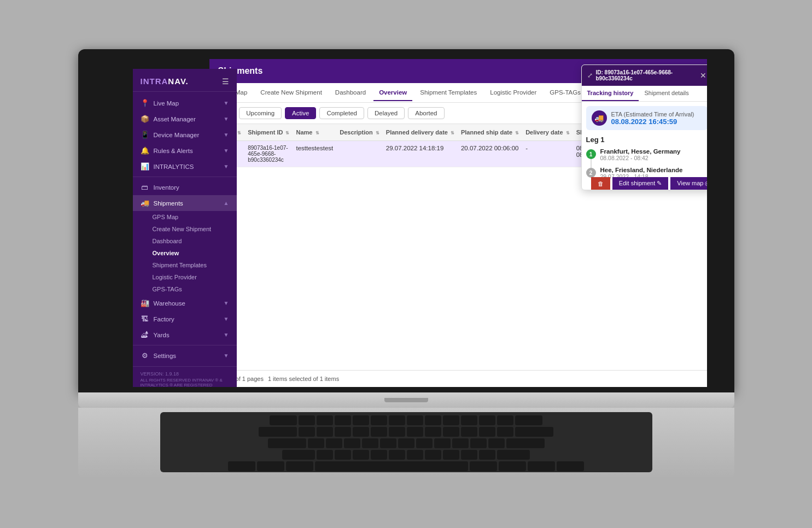  What do you see at coordinates (185, 303) in the screenshot?
I see `sidebar-item-warehouse: 🏭 Warehouse ▼` at bounding box center [185, 303].